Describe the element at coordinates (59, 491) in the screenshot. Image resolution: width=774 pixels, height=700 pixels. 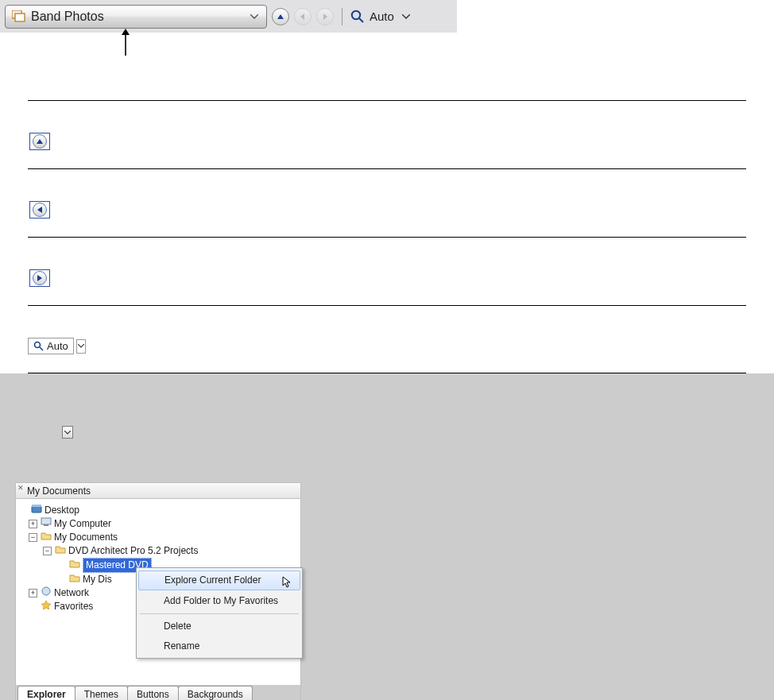
I see `panel-title: My Documents` at that location.